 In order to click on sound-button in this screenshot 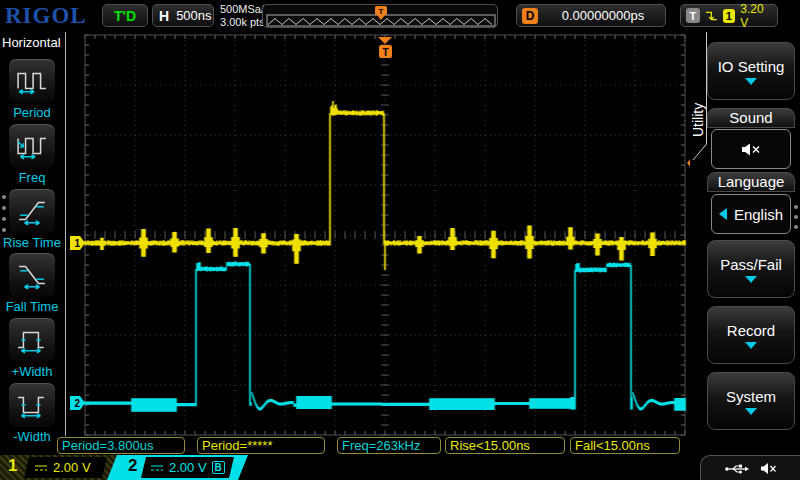, I will do `click(751, 149)`.